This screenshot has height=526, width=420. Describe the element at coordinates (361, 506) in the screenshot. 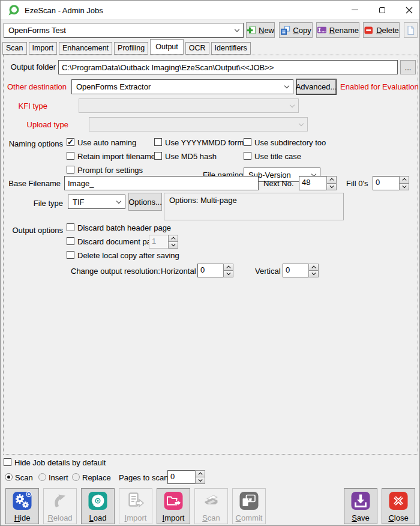

I see `save-button: Save` at that location.